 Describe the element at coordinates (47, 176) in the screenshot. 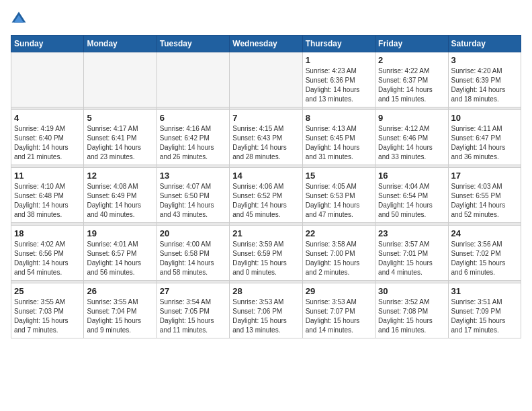

I see `day-number: 11` at that location.